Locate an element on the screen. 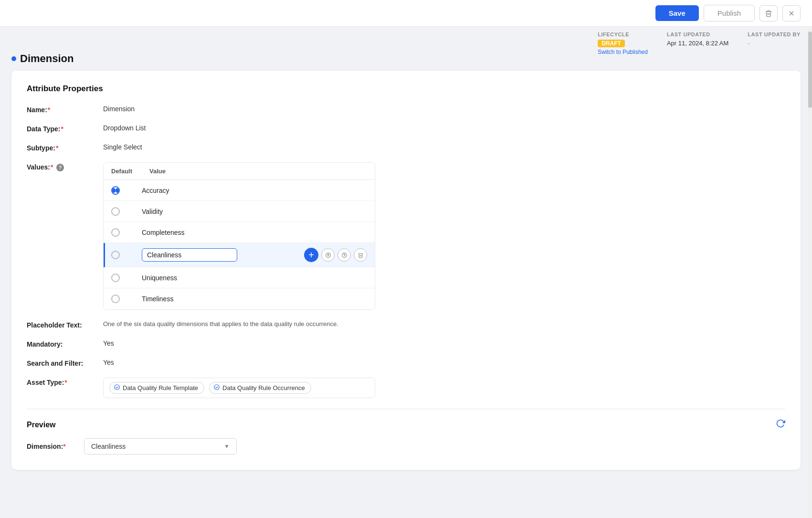 Image resolution: width=812 pixels, height=518 pixels. radio-timeliness is located at coordinates (116, 299).